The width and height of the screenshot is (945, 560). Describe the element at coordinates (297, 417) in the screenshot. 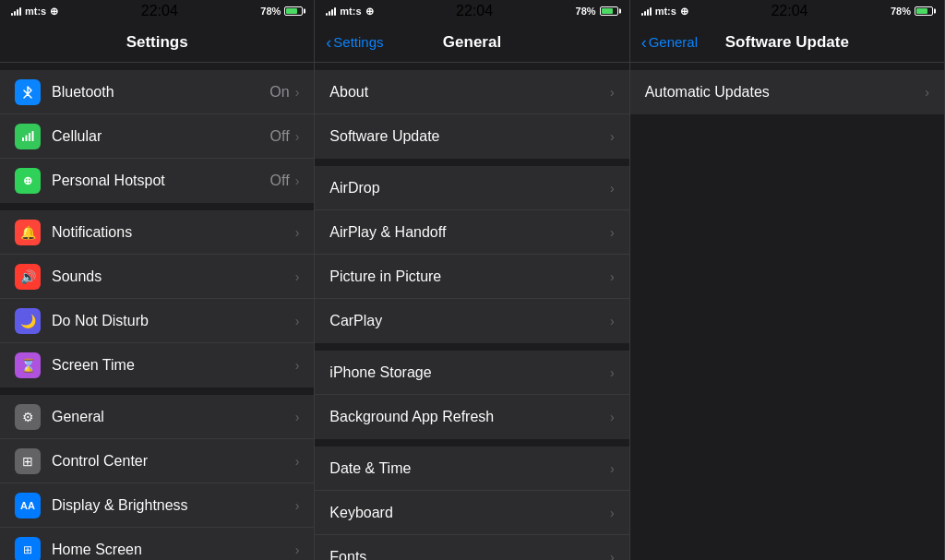

I see `general-chevron: ›` at that location.